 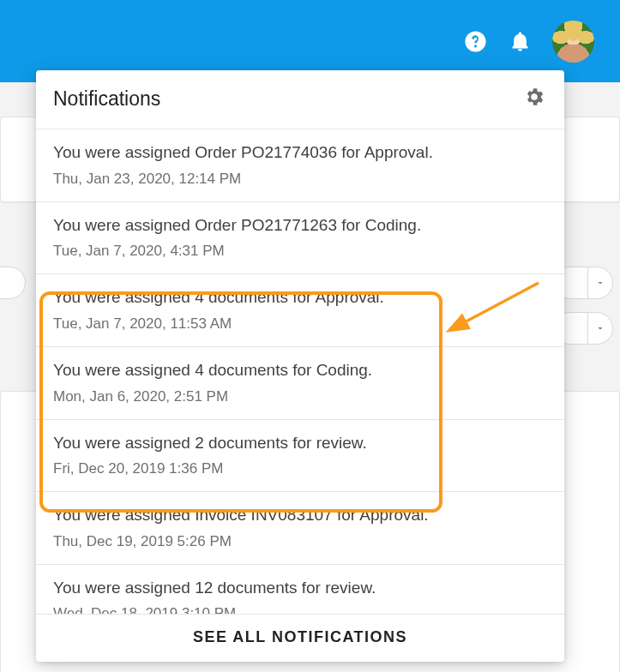 I want to click on notification-item: You were assigned 2 documents for review…, so click(x=300, y=456).